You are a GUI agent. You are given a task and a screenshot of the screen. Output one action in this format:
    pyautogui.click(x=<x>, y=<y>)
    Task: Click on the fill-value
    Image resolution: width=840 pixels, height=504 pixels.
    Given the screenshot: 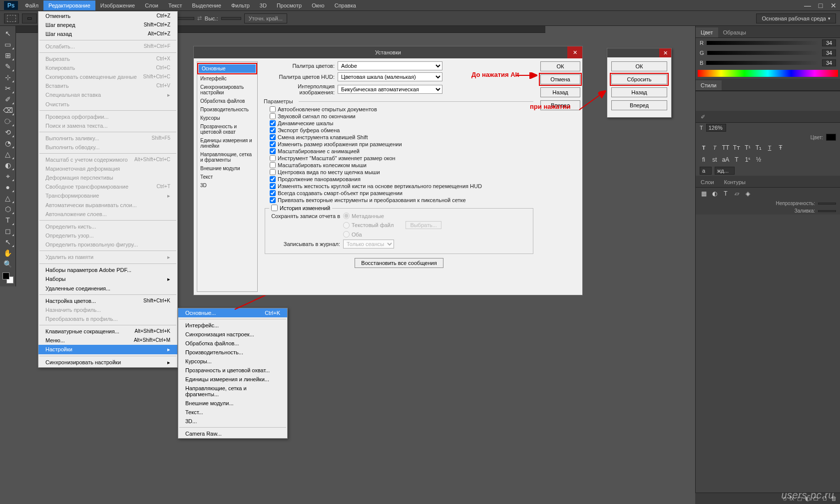 What is the action you would take?
    pyautogui.click(x=827, y=211)
    